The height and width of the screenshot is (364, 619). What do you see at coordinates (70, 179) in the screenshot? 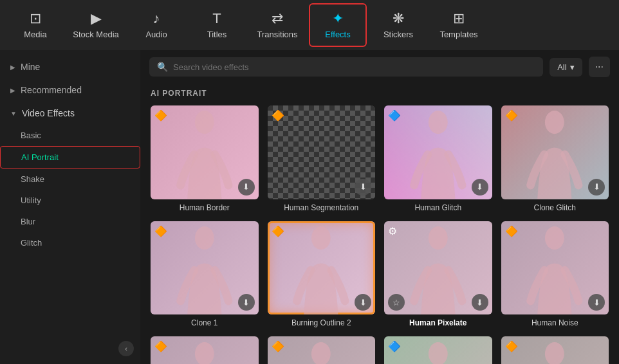
I see `sidebar-item-shake: Shake` at bounding box center [70, 179].